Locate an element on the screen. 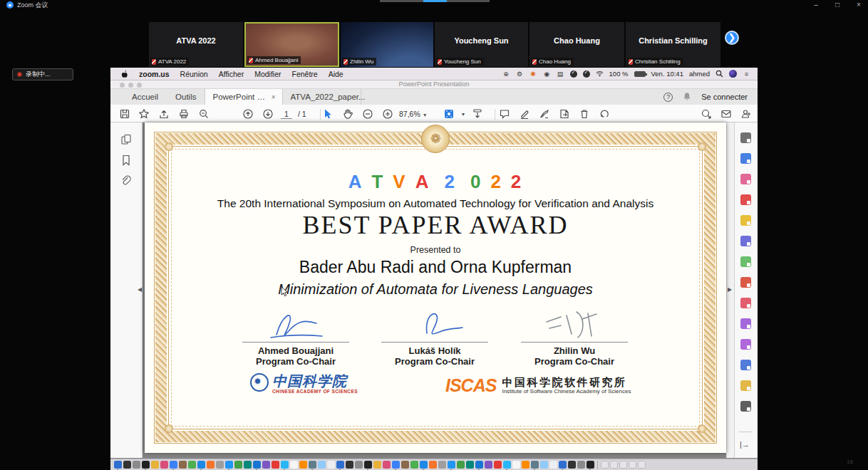 The width and height of the screenshot is (868, 470). notifications-bell-icon is located at coordinates (687, 97).